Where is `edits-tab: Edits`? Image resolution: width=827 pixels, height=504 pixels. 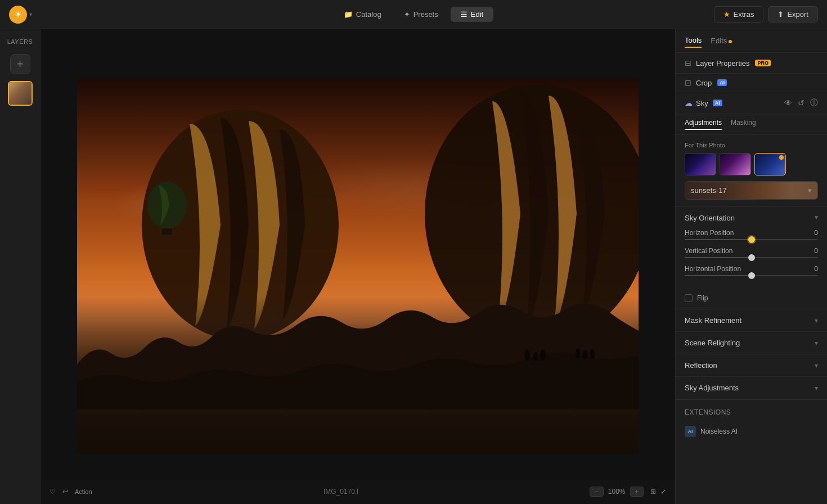
edits-tab: Edits is located at coordinates (721, 42).